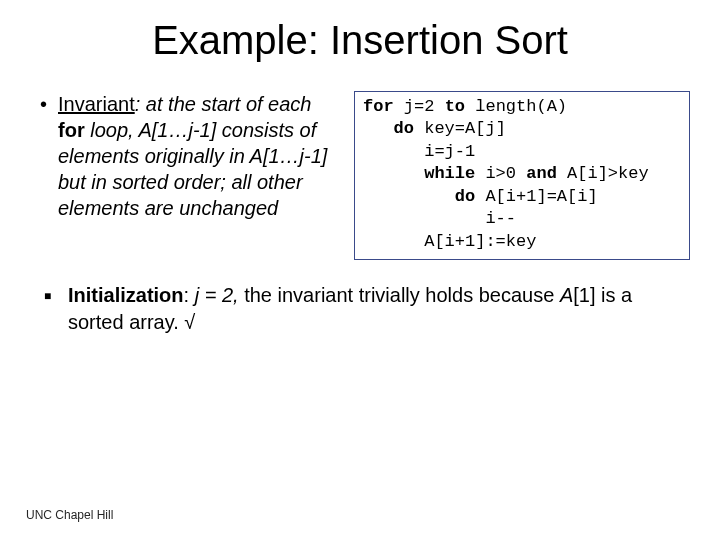 This screenshot has height=540, width=720. I want to click on footer-text: UNC Chapel Hill, so click(70, 515).